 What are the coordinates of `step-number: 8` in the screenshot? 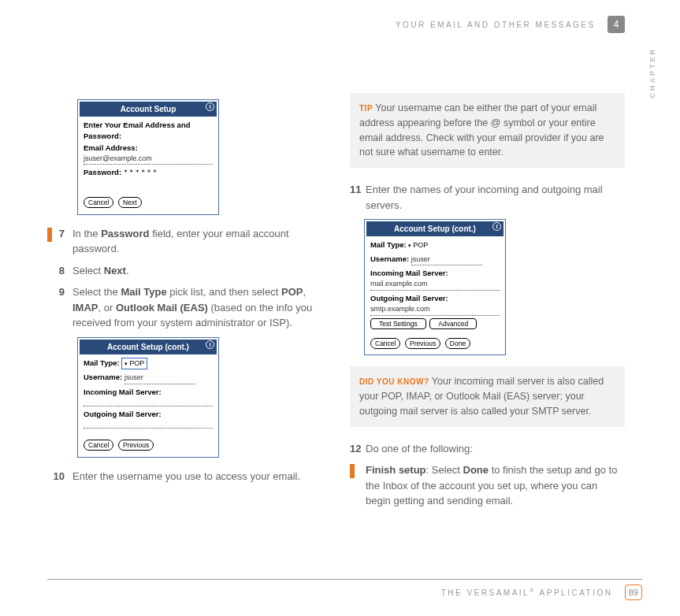 It's located at (60, 271).